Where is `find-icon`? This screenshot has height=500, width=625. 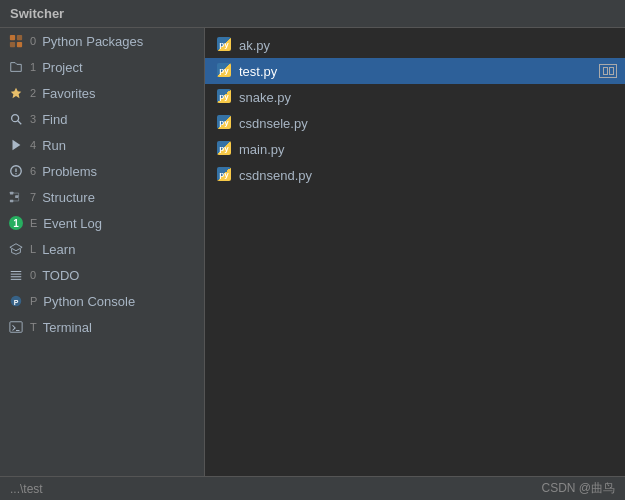 find-icon is located at coordinates (16, 119).